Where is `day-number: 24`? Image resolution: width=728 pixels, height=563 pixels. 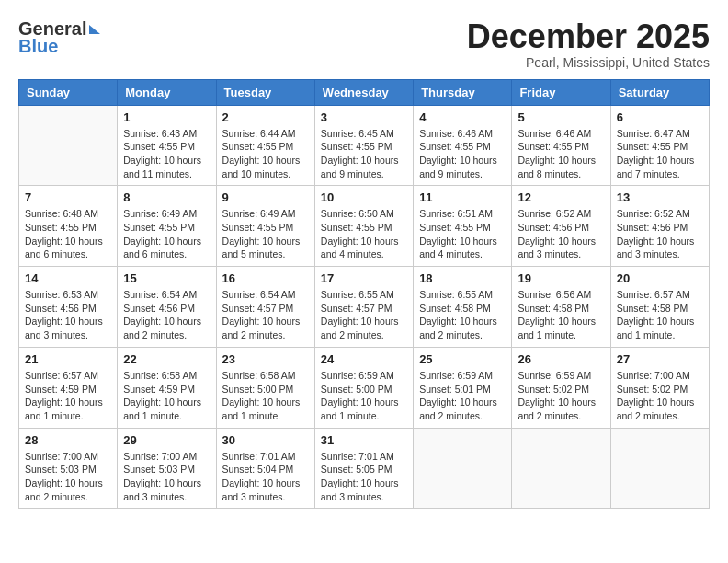 day-number: 24 is located at coordinates (364, 359).